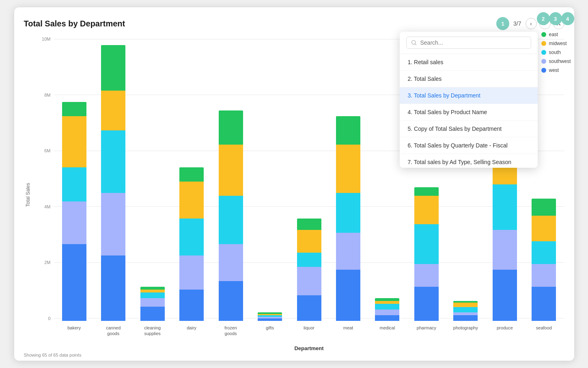 The height and width of the screenshot is (368, 588). Describe the element at coordinates (113, 331) in the screenshot. I see `x-label-canned goods: canned goods` at that location.